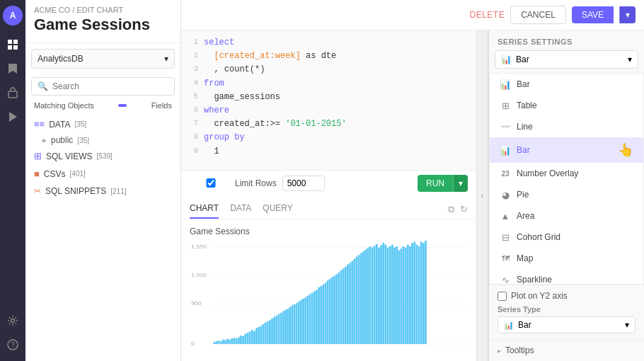  What do you see at coordinates (103, 125) in the screenshot?
I see `sidebar-item-data: ≡≡ DATA [35]` at bounding box center [103, 125].